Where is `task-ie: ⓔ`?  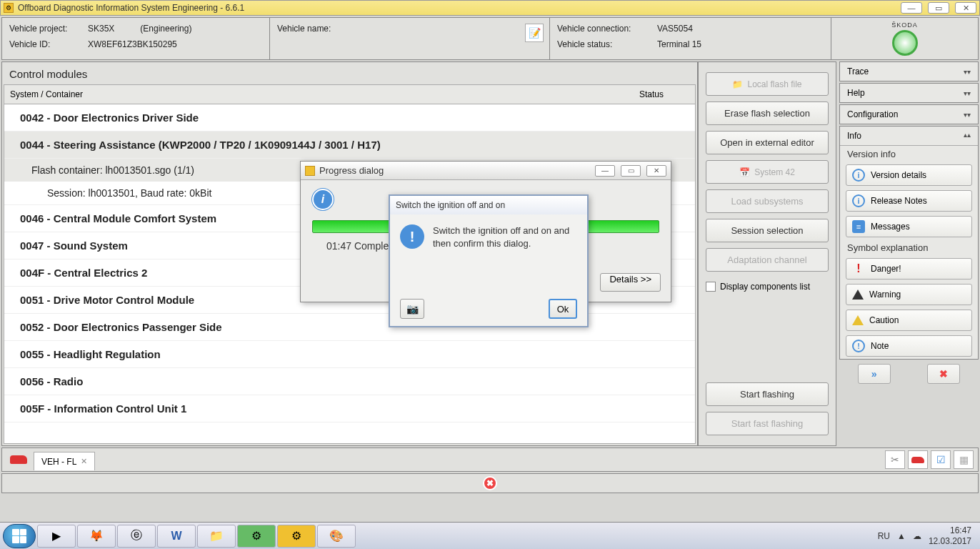 task-ie: ⓔ is located at coordinates (136, 536).